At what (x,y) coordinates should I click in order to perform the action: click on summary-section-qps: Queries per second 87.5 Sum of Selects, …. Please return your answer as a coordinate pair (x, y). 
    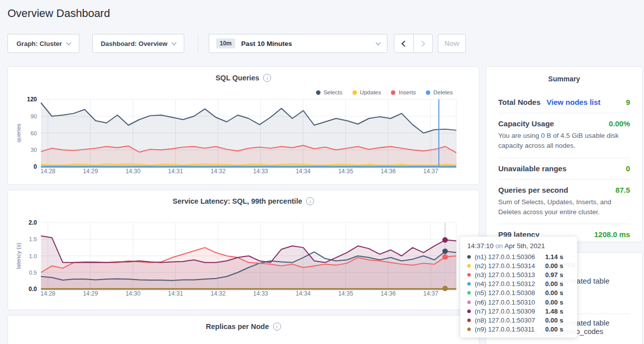
    Looking at the image, I should click on (564, 202).